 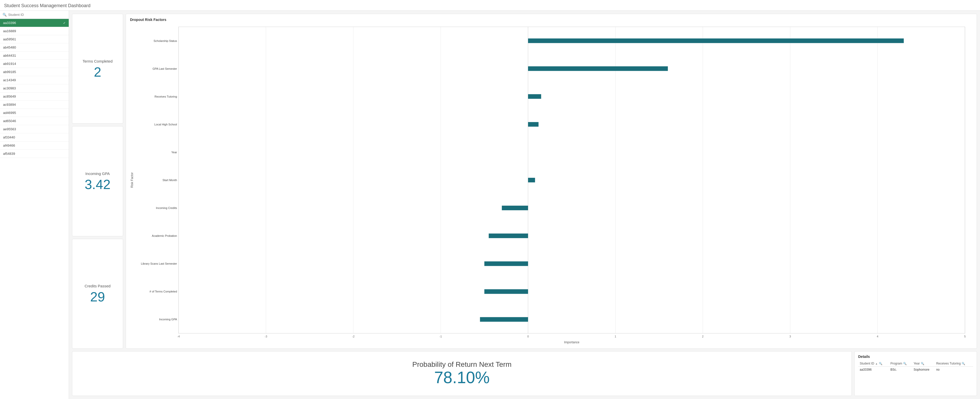 I want to click on student-id-filter-icon: 🔍, so click(x=881, y=364).